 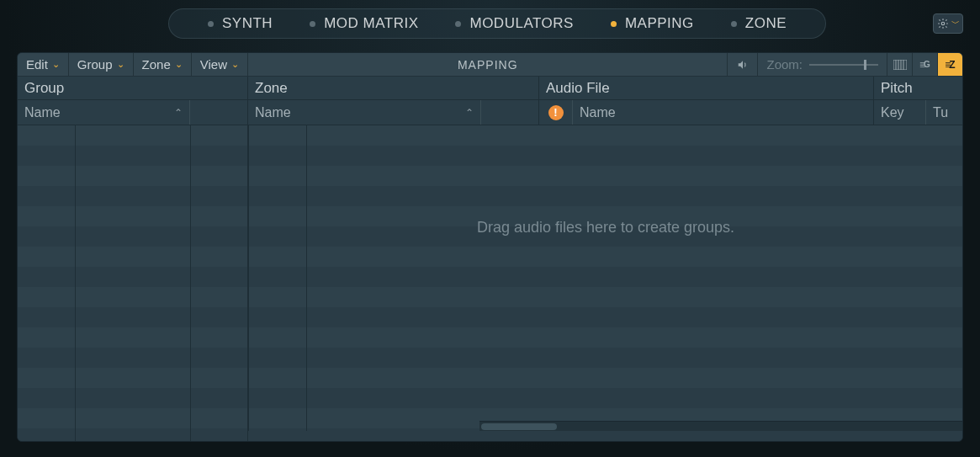 I want to click on column-pitch-tune: Tu, so click(x=944, y=113).